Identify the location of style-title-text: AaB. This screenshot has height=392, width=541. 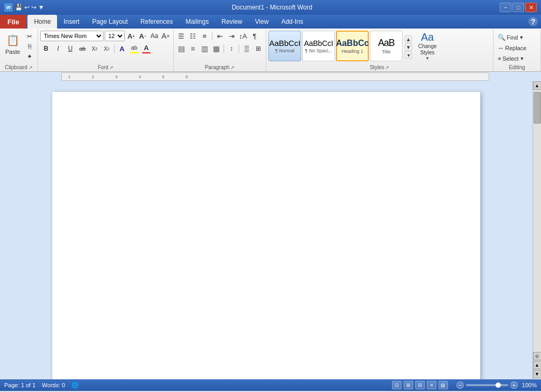
(386, 43).